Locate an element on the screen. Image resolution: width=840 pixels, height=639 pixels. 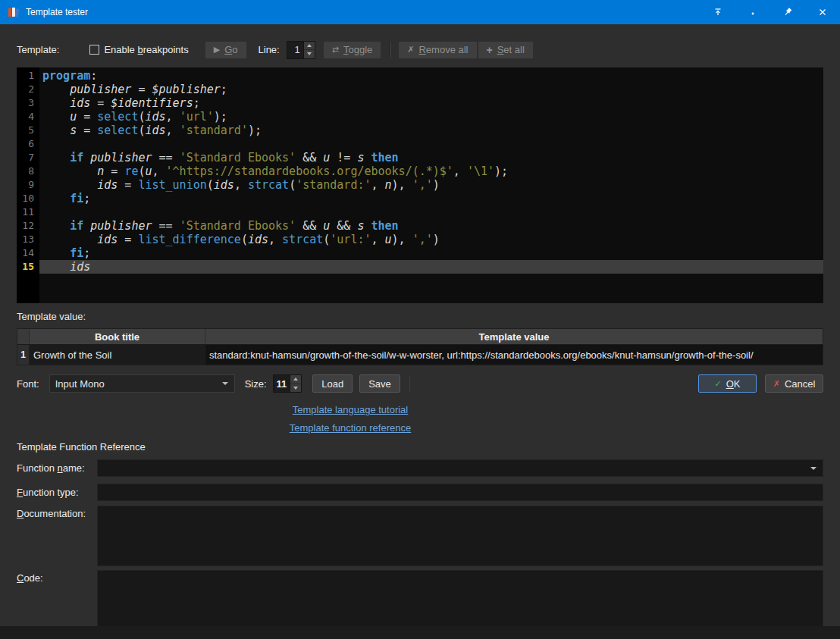
editor-line-13: 13 ids = list_difference(ids, strcat('ur… is located at coordinates (420, 240).